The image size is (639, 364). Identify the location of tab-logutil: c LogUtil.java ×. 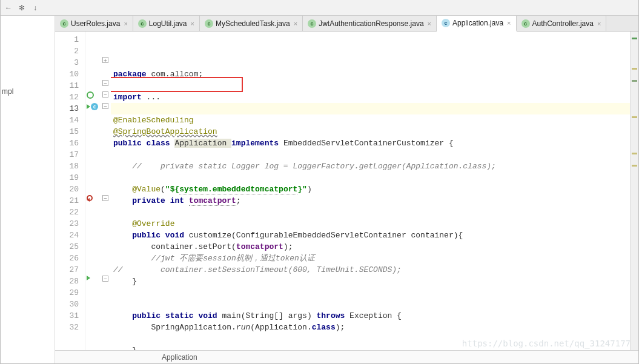
(167, 23).